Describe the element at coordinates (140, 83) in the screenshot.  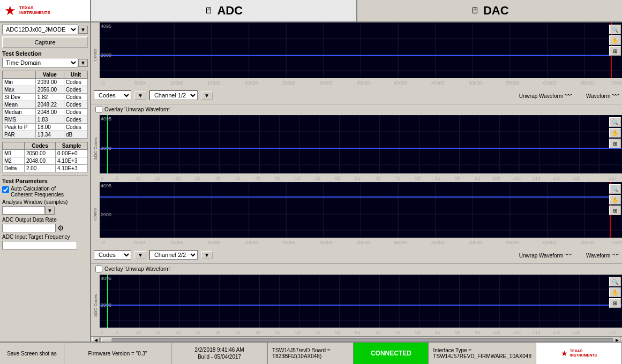
I see `svg-text: 5000` at that location.